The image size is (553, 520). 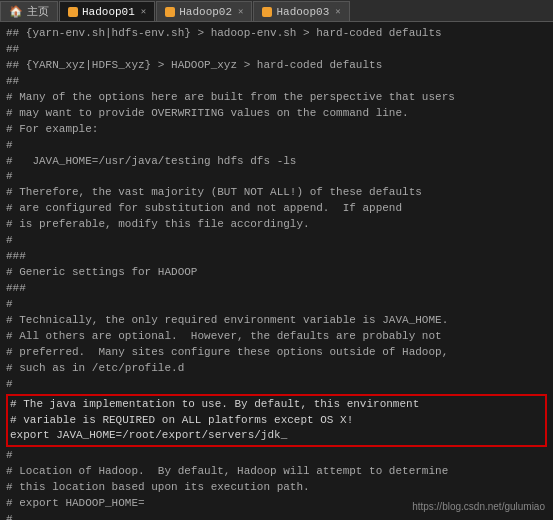 I want to click on highlighted-section: # The java implementation to use. By def…, so click(x=276, y=421).